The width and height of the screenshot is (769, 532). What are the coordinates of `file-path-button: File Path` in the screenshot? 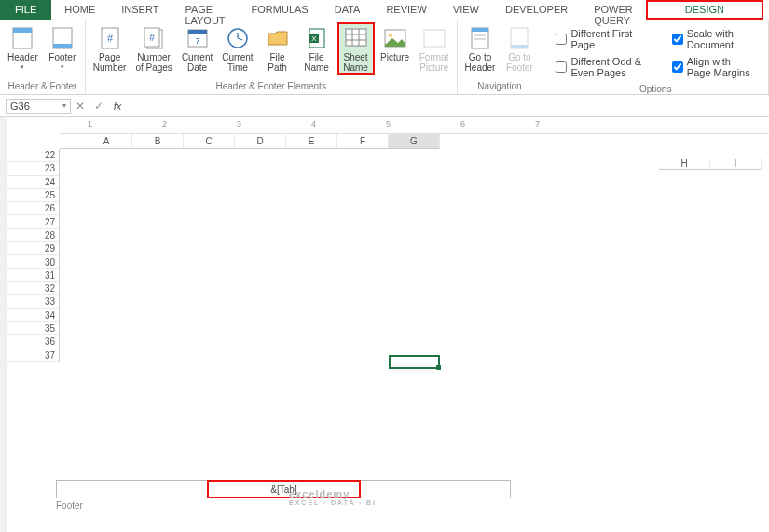 It's located at (278, 48).